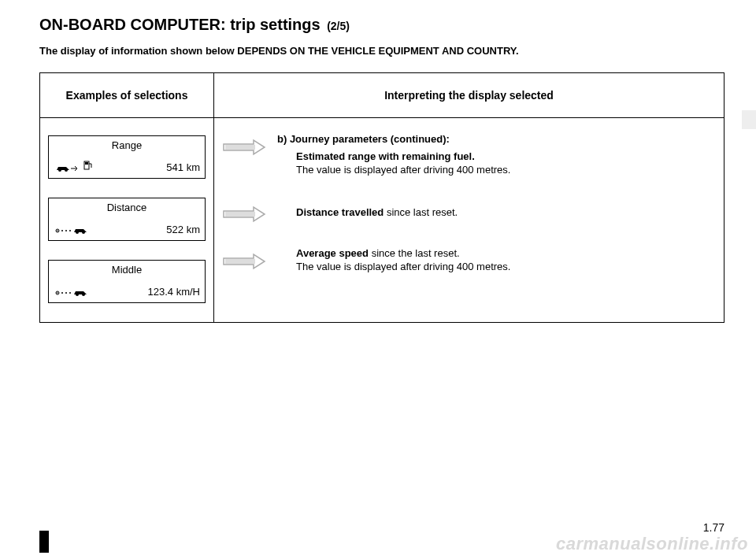 This screenshot has height=559, width=756. What do you see at coordinates (127, 157) in the screenshot?
I see `display-range: Range` at bounding box center [127, 157].